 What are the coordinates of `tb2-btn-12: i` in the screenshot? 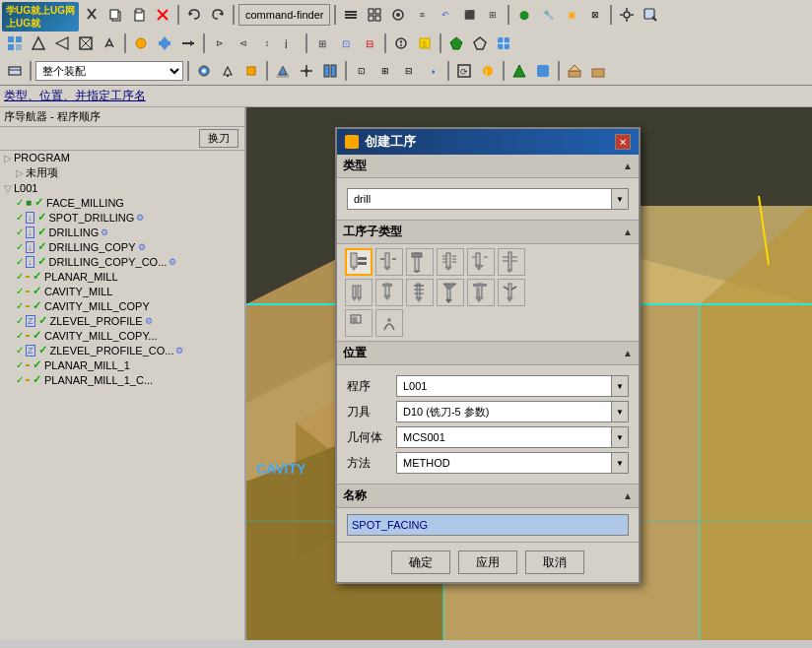 It's located at (291, 43).